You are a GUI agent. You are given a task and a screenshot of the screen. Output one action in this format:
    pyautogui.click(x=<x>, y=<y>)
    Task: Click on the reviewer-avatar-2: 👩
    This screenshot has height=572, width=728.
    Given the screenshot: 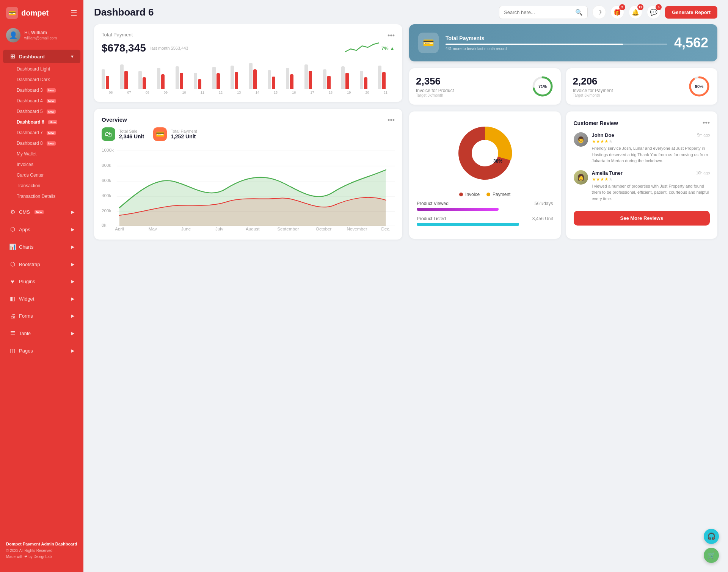 What is the action you would take?
    pyautogui.click(x=581, y=177)
    